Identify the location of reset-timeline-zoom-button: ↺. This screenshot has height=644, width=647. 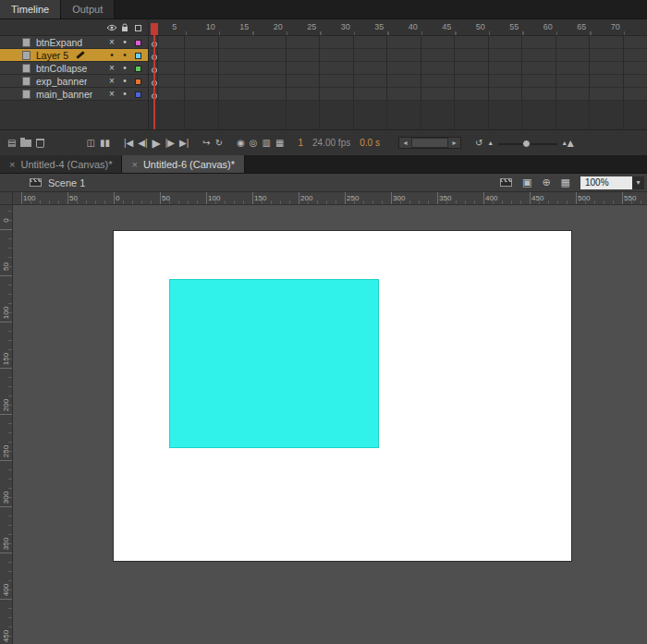
(479, 143).